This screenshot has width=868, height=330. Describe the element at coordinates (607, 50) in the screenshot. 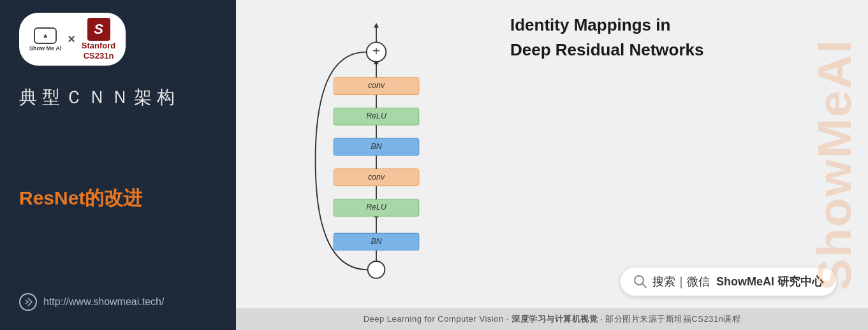

I see `paper-title-line2: Deep Residual Networks` at that location.